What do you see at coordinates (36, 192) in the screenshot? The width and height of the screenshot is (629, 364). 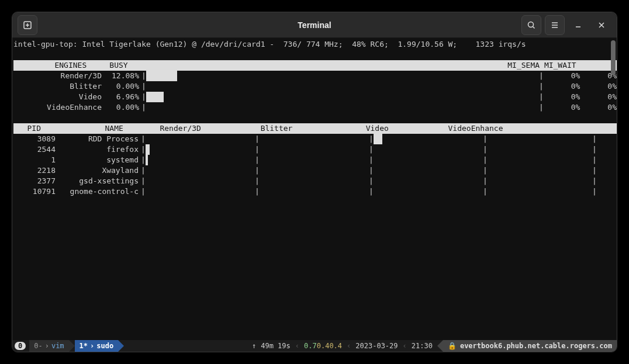 I see `pid: 10791` at bounding box center [36, 192].